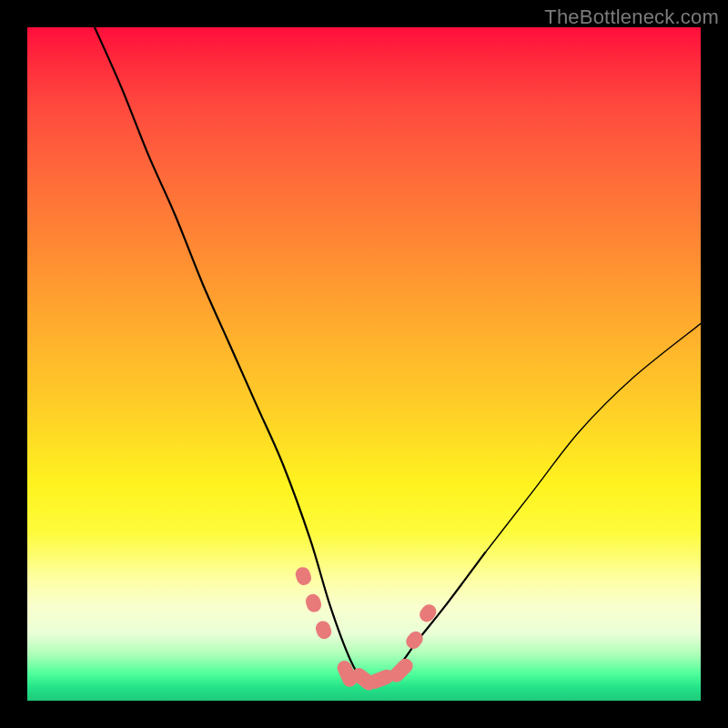 Image resolution: width=728 pixels, height=728 pixels. What do you see at coordinates (367, 630) in the screenshot?
I see `curve-markers` at bounding box center [367, 630].